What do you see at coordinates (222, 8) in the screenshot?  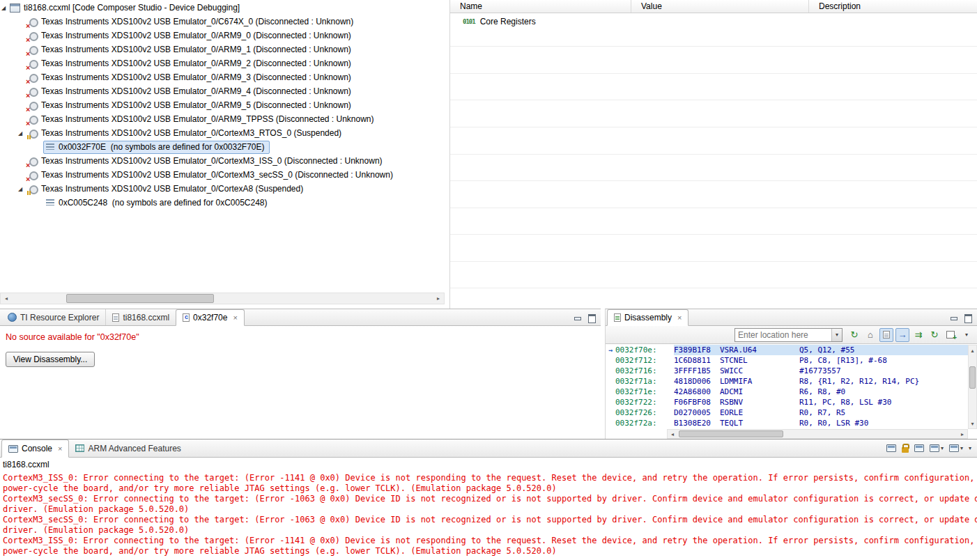 I see `debug-session-root: ◢ ti8168.ccxml [Code Composer Studio - D…` at bounding box center [222, 8].